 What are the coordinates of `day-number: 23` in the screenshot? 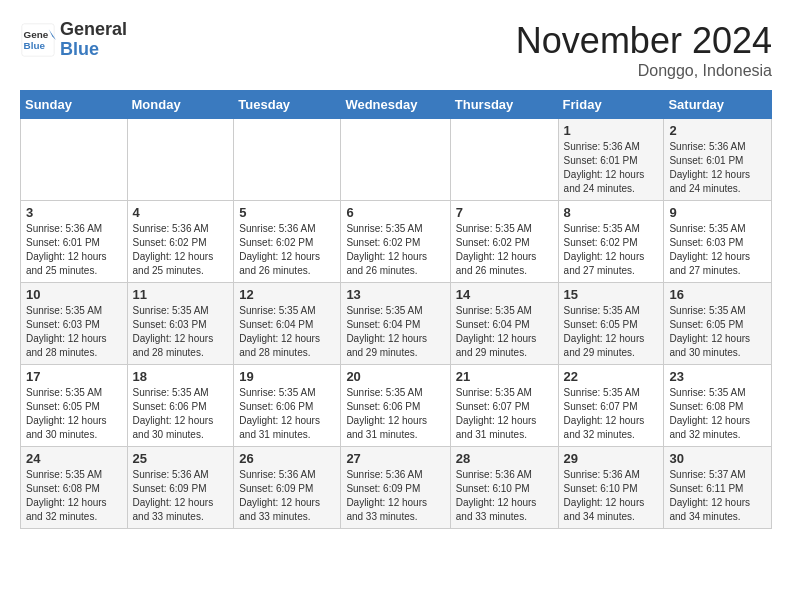 It's located at (718, 376).